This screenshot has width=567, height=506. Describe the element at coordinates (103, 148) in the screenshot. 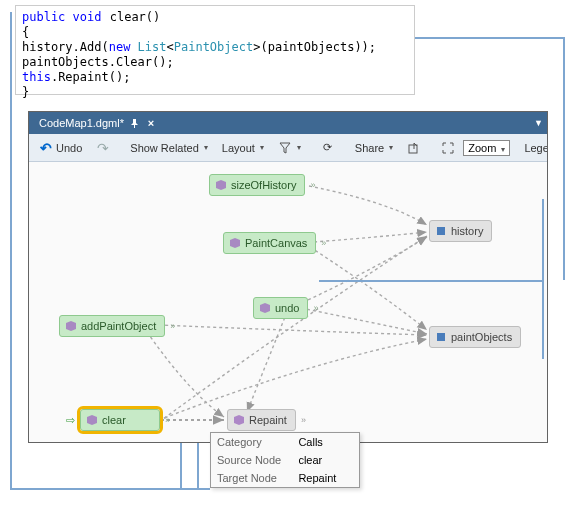

I see `redo-button: ↷` at that location.